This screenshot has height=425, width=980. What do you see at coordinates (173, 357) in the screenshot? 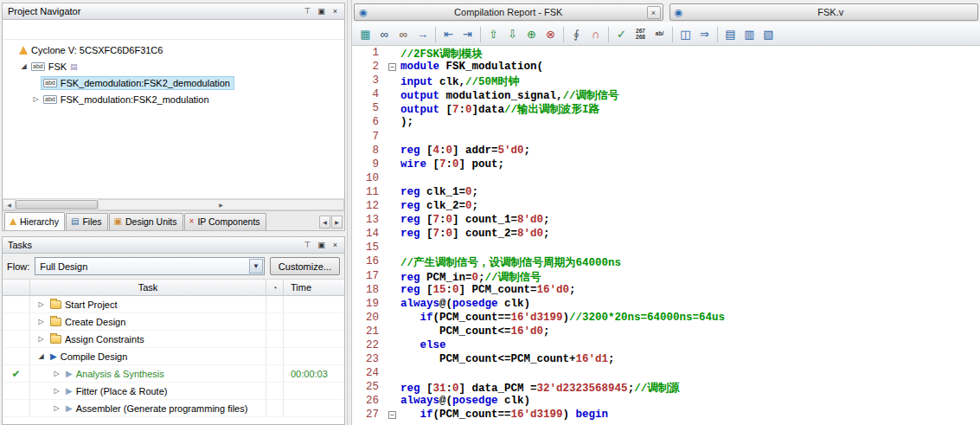
I see `task-row: ◢▶Compile Design` at bounding box center [173, 357].